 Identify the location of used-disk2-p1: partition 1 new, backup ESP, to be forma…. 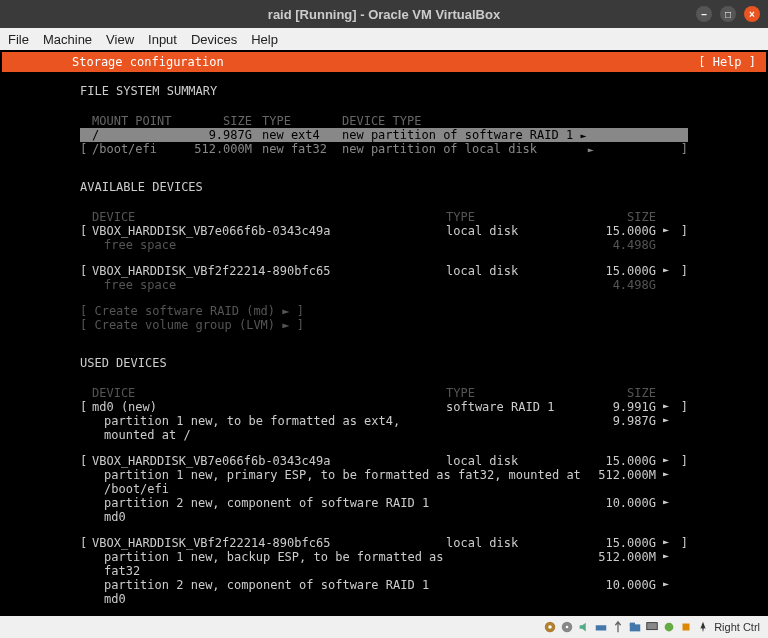
(384, 564).